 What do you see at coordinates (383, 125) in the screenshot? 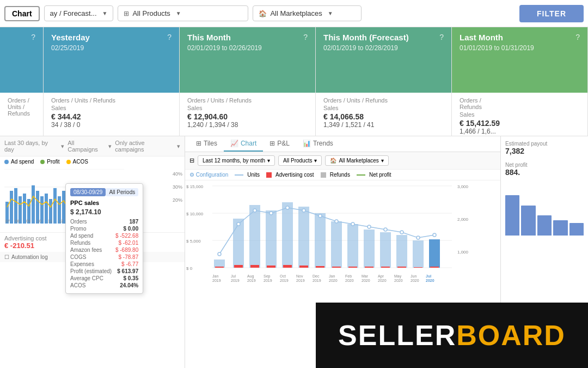
I see `forecast-orders-value: 1,349 / 1,521 / 41` at bounding box center [383, 125].